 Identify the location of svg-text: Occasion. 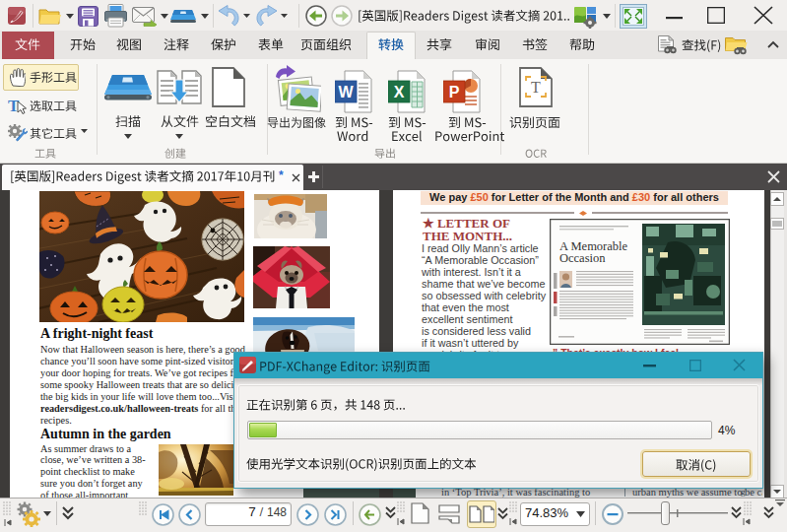
(583, 258).